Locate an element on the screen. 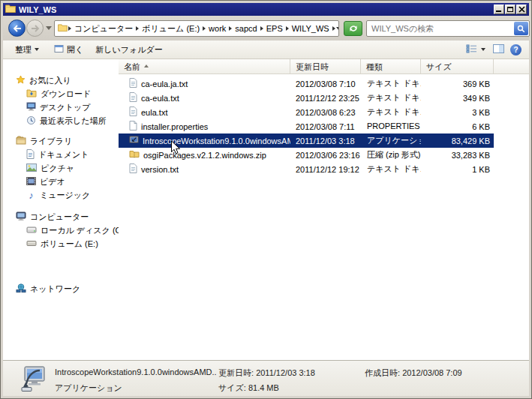  folder-icon is located at coordinates (11, 9).